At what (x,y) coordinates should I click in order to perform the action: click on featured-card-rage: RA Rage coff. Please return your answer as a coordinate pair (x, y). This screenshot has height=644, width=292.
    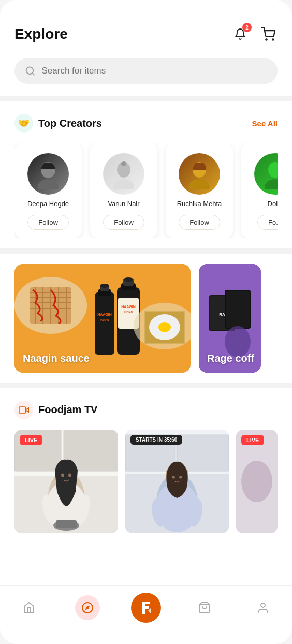
    Looking at the image, I should click on (230, 318).